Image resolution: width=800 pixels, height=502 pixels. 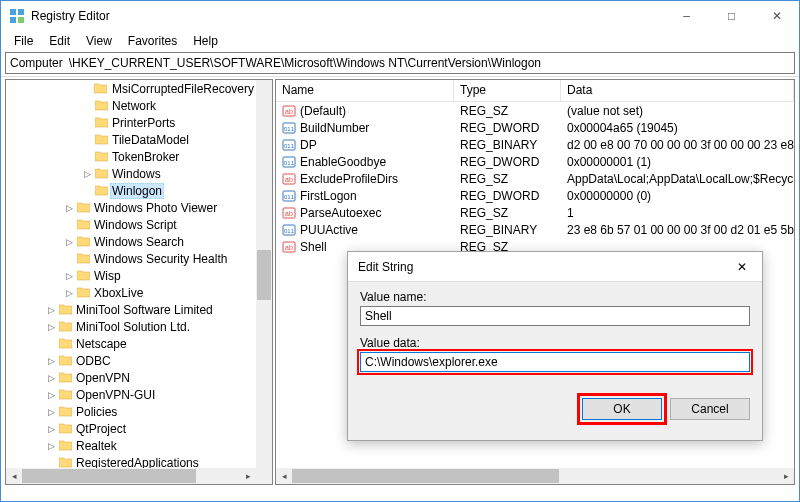 I want to click on tree-item: ▷QtProject, so click(x=131, y=428).